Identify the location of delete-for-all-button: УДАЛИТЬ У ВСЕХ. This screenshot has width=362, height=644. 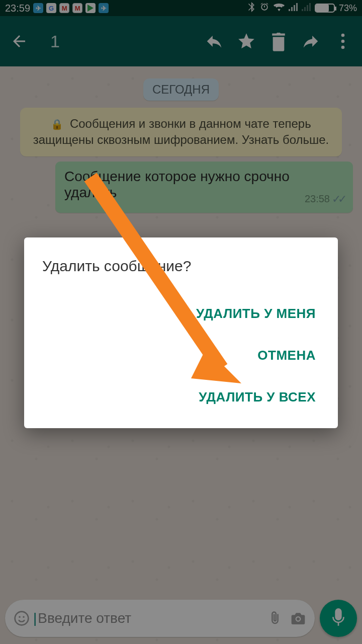
(257, 397).